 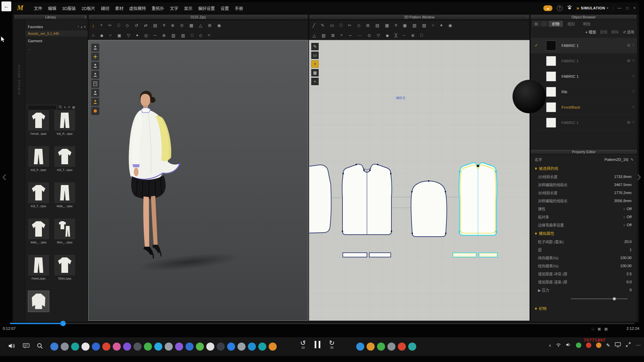 What do you see at coordinates (627, 8) in the screenshot?
I see `maximize-button: □` at bounding box center [627, 8].